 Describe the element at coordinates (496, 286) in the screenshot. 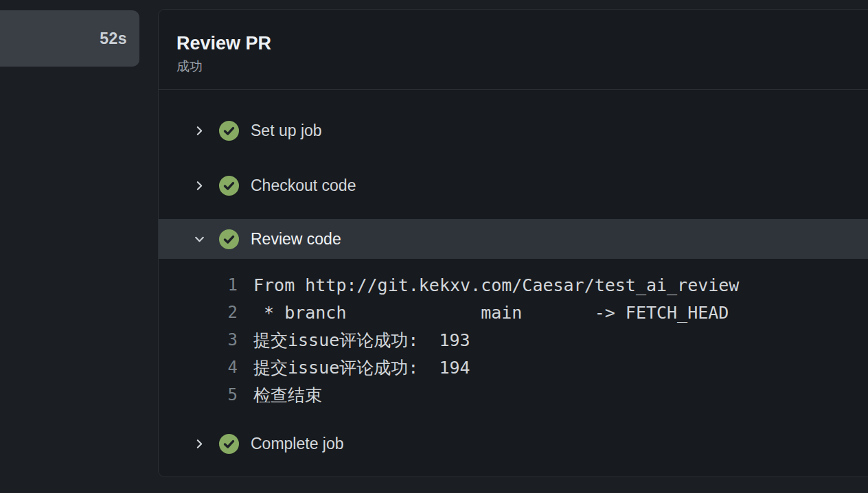

I see `log-line-text: From http://git.kekxv.com/Caesar/test_ai…` at that location.